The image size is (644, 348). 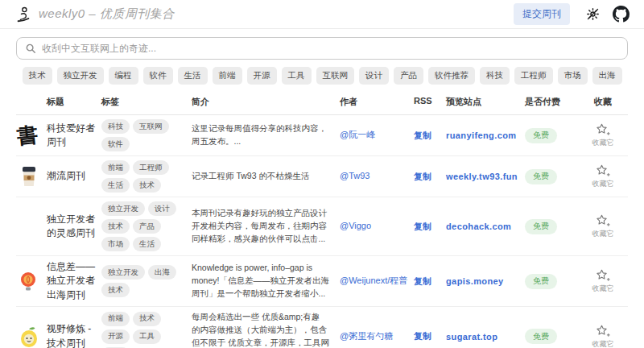 What do you see at coordinates (28, 281) in the screenshot?
I see `bulb-icon` at bounding box center [28, 281].